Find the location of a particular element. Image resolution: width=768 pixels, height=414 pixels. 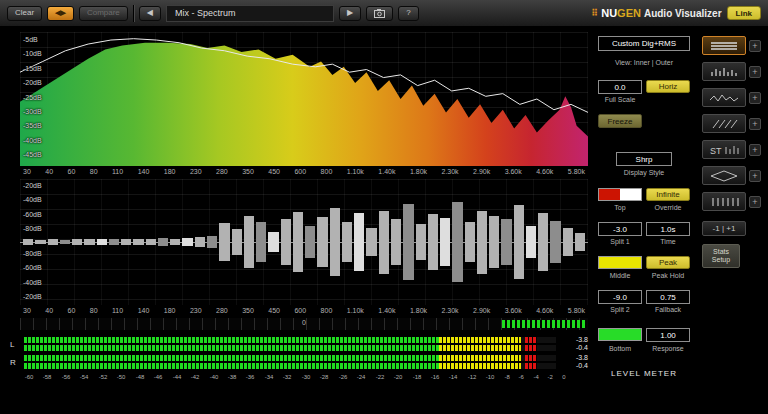

freq-tick-label: 40 is located at coordinates (49, 172).